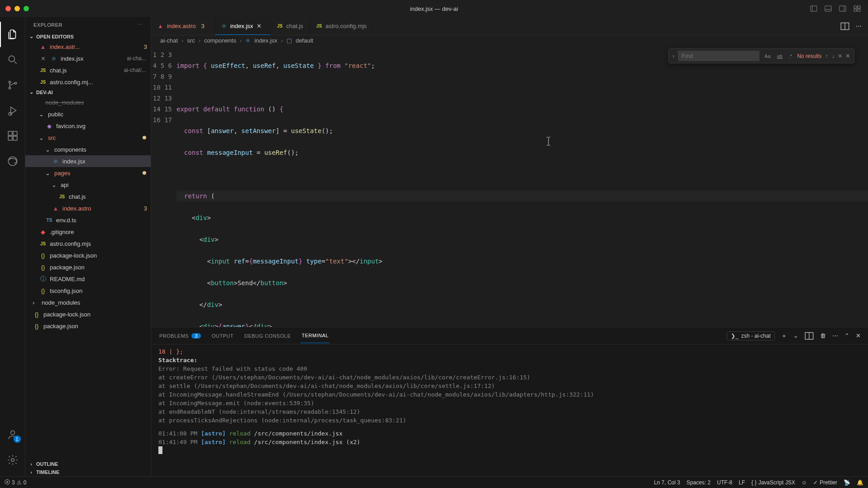 The image size is (868, 488). What do you see at coordinates (773, 483) in the screenshot?
I see `language-status: { } JavaScript JSX` at bounding box center [773, 483].